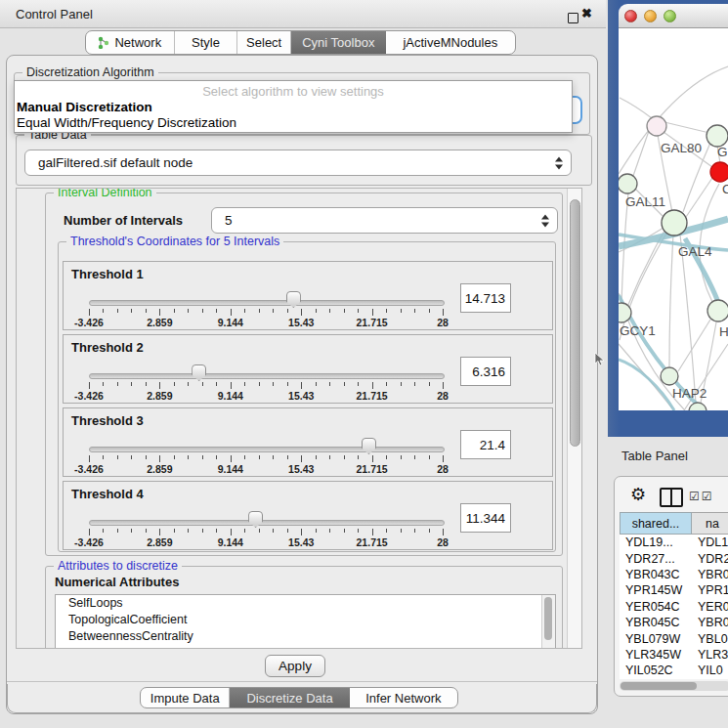 This screenshot has height=728, width=728. Describe the element at coordinates (670, 586) in the screenshot. I see `table-panel-card: ⚙ ☑☑ shared... na YDL19...YDL1YDR27...YD…` at that location.